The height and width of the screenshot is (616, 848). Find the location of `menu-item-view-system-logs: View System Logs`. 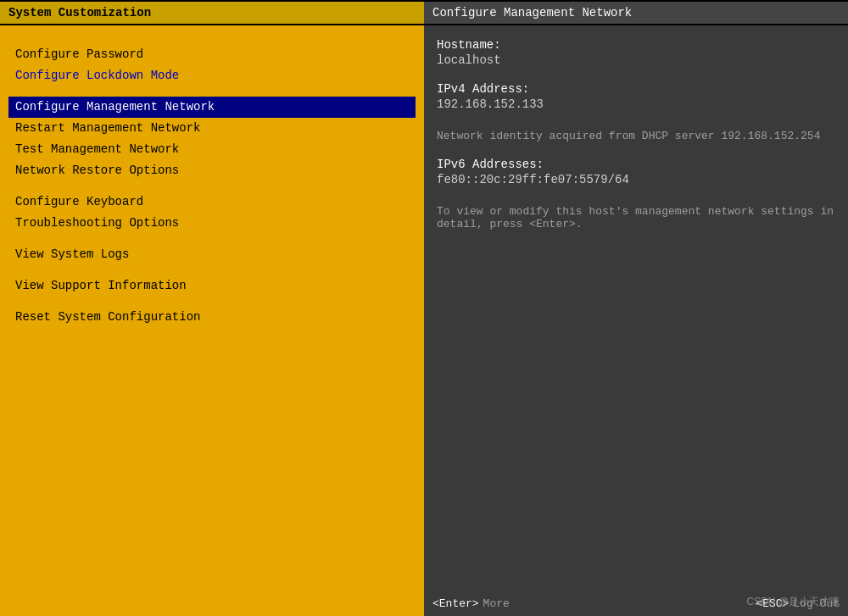

menu-item-view-system-logs: View System Logs is located at coordinates (212, 254).